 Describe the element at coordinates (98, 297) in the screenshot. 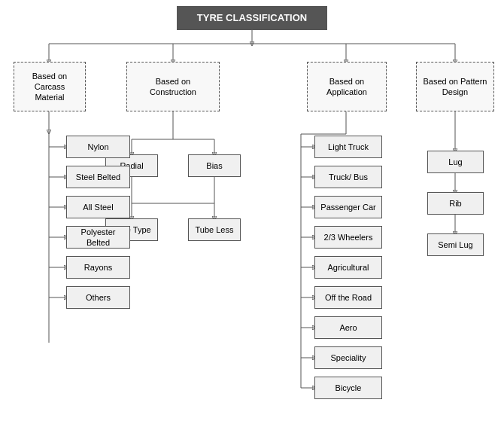

I see `others-box: Others` at that location.